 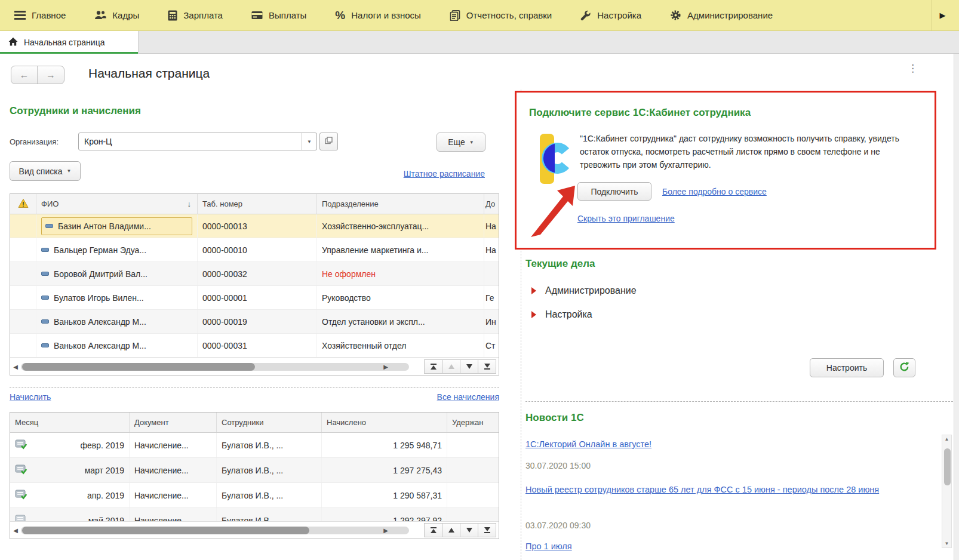 I want to click on menu-item-staff: Кадры, so click(x=117, y=16).